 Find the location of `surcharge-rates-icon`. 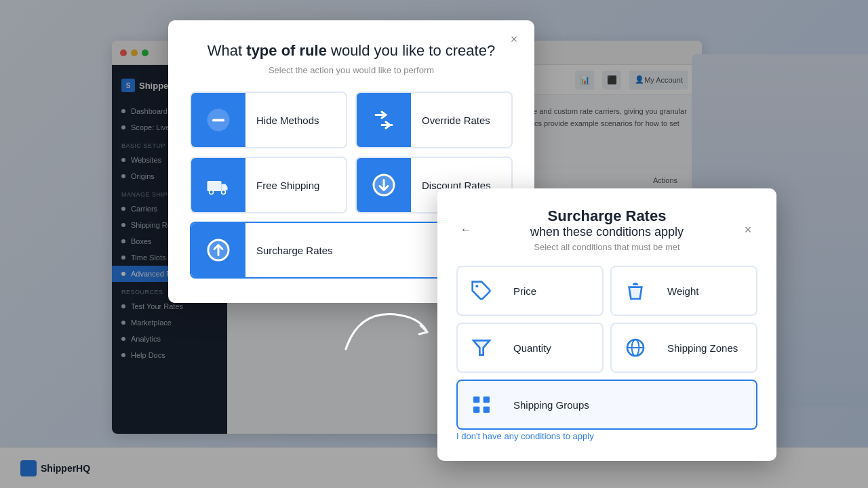

surcharge-rates-icon is located at coordinates (218, 250).